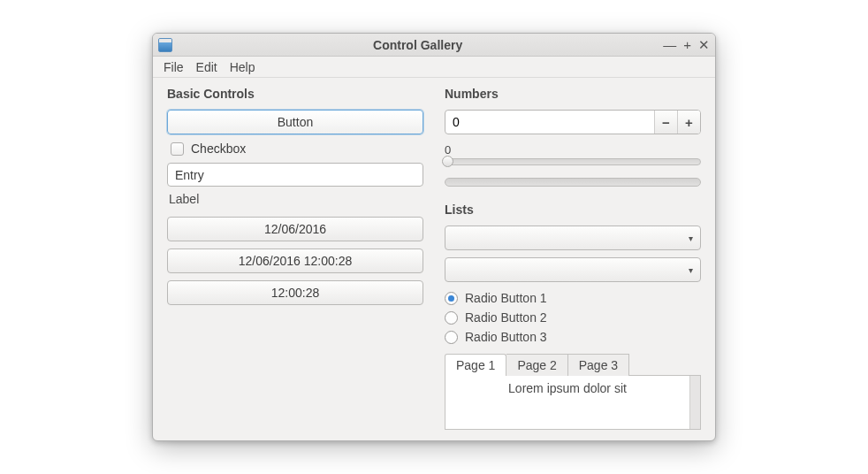 This screenshot has height=474, width=868. I want to click on combobox-2: ▾, so click(573, 270).